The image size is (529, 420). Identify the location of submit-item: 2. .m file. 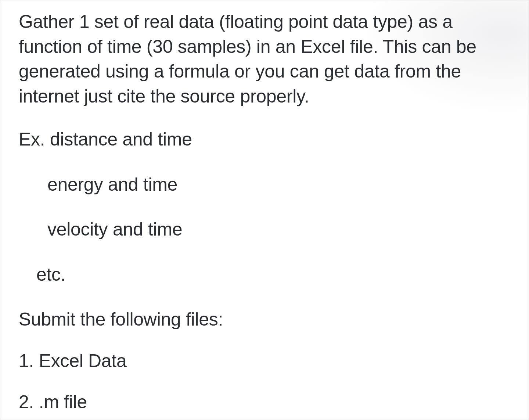
(264, 402).